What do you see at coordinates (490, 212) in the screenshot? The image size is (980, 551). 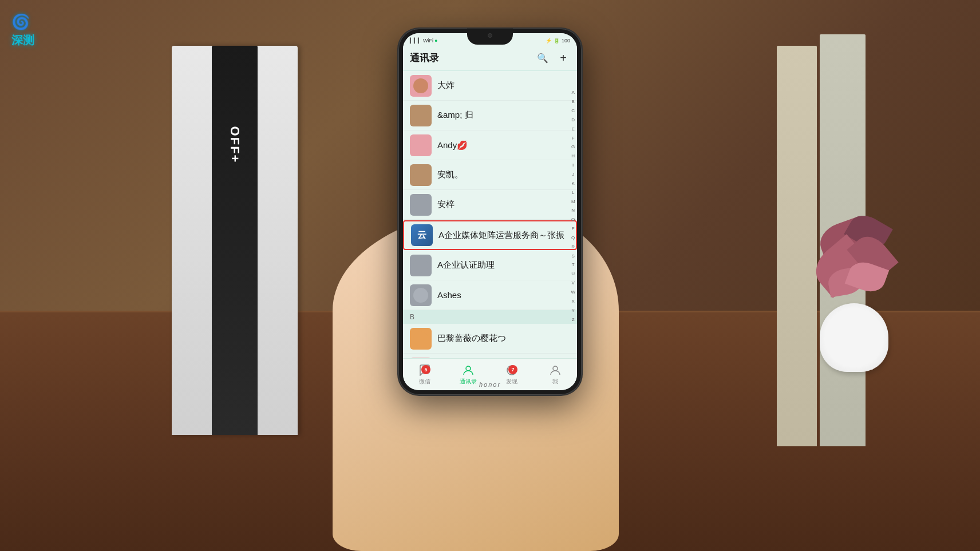 I see `phone-wrapper: ▎▎▎ WiFi ● ⚡ 🔋 100 通讯录 🔍 +` at bounding box center [490, 212].